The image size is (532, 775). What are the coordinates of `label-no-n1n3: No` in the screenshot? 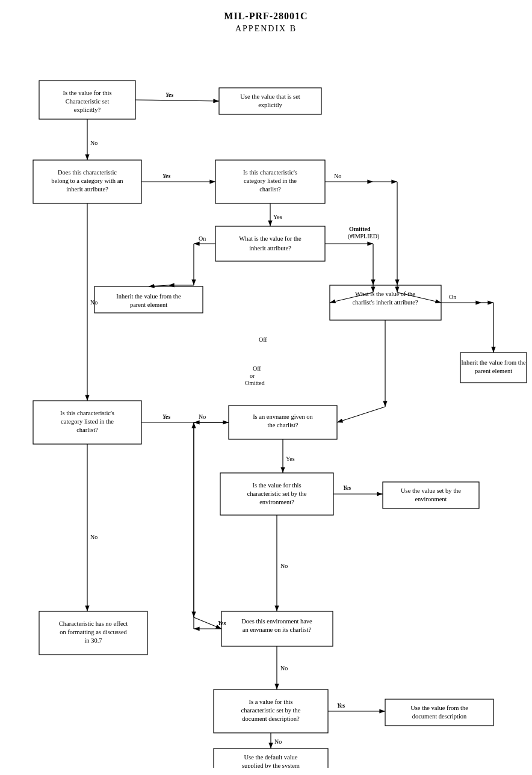 It's located at (94, 143).